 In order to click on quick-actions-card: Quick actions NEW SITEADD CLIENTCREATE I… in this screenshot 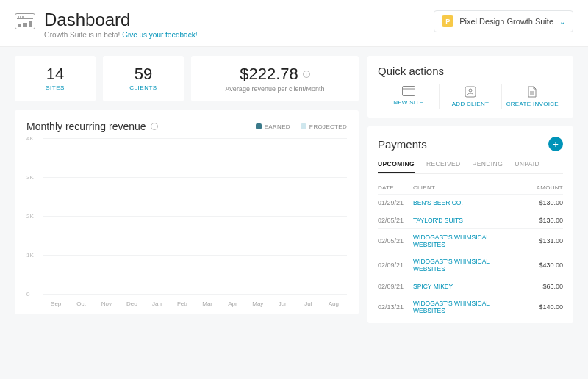, I will do `click(470, 87)`.